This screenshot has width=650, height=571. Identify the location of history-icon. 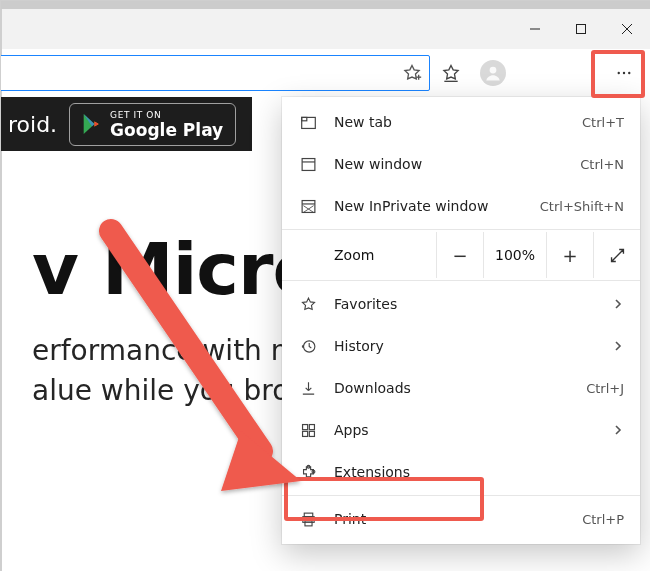
(308, 346).